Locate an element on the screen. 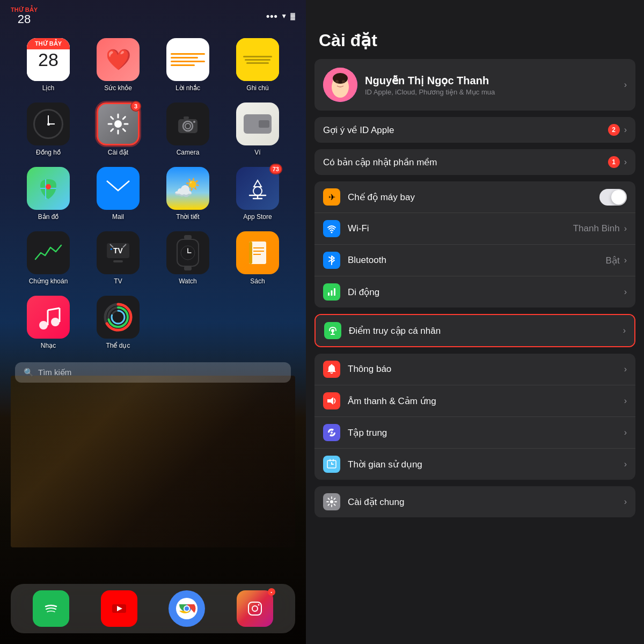  hotspot-item: Điểm truy cập cá nhân › is located at coordinates (475, 331).